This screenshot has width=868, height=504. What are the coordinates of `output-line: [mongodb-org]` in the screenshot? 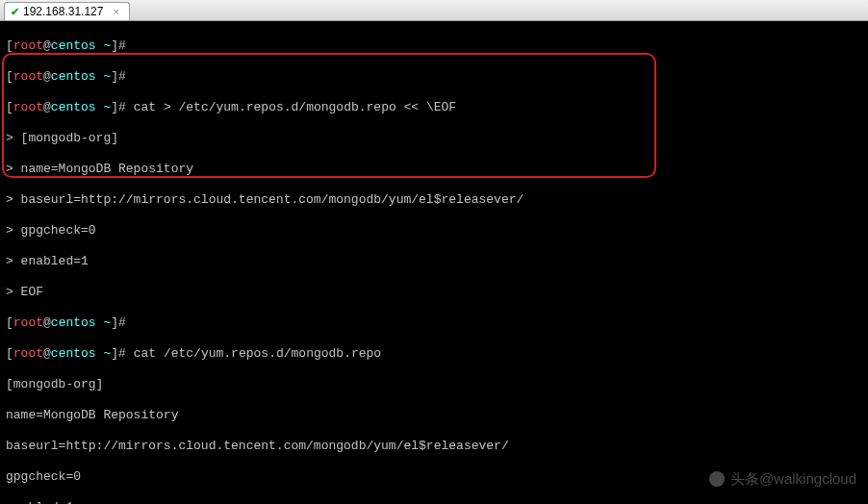 It's located at (434, 385).